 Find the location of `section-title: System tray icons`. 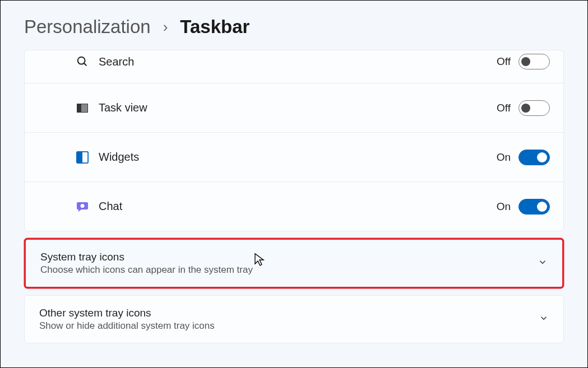

section-title: System tray icons is located at coordinates (147, 257).